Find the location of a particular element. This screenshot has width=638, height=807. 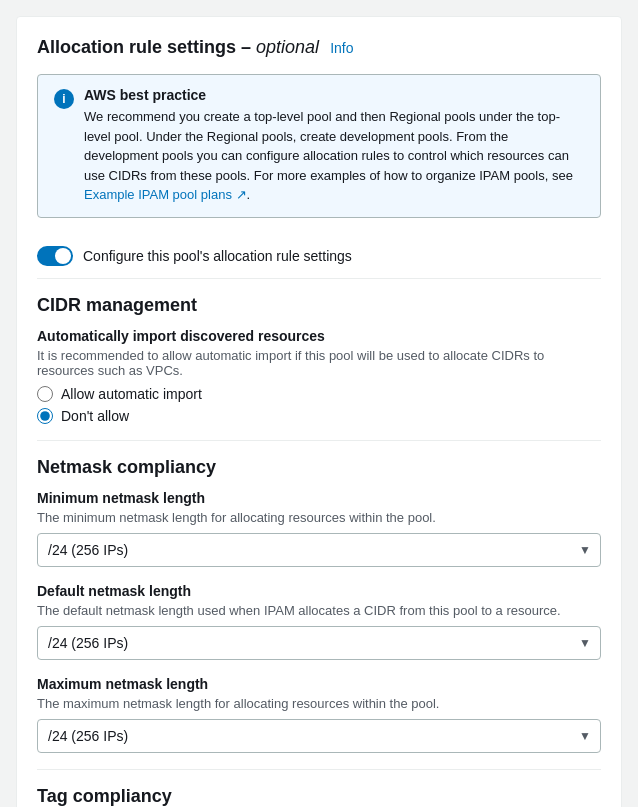

toggle-label: Configure this pool's allocation rule se… is located at coordinates (218, 256).